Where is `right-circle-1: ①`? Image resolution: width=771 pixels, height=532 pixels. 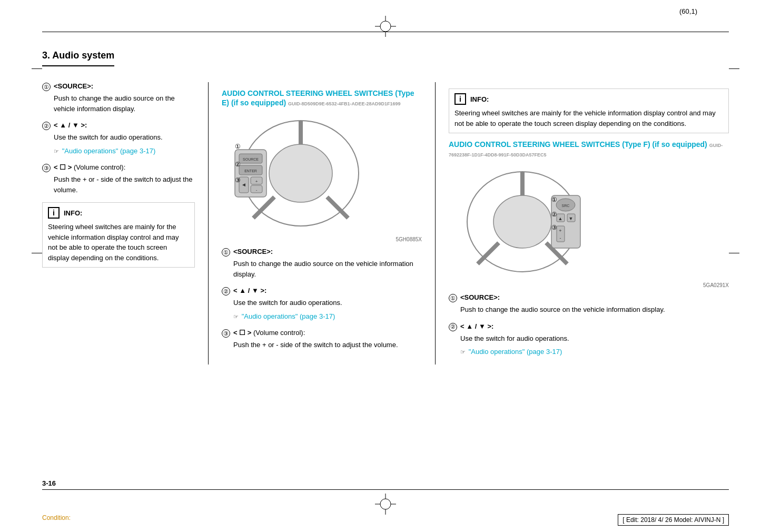 right-circle-1: ① is located at coordinates (453, 298).